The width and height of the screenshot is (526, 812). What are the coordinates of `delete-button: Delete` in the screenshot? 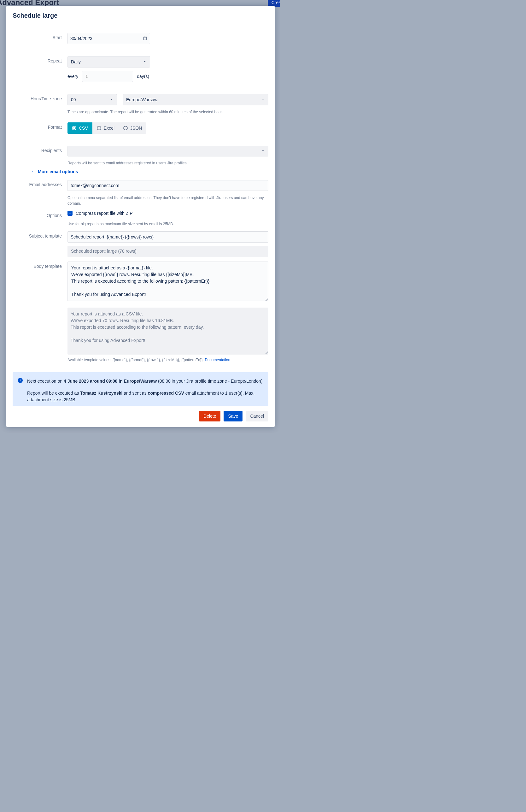 It's located at (209, 416).